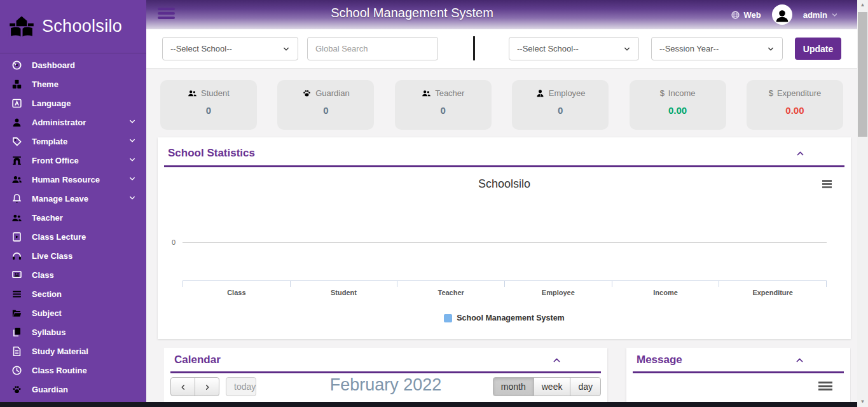 This screenshot has height=407, width=868. What do you see at coordinates (502, 15) in the screenshot?
I see `top-header: School Management System Web admin` at bounding box center [502, 15].